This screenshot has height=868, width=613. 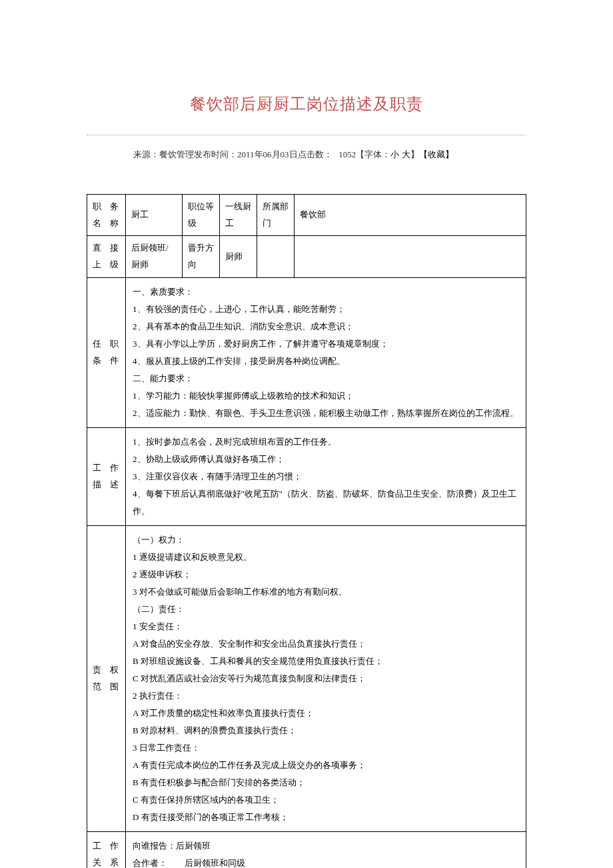 What do you see at coordinates (326, 731) in the screenshot?
I see `content-line: B 对原材料、调料的浪费负直接执行责任；` at bounding box center [326, 731].